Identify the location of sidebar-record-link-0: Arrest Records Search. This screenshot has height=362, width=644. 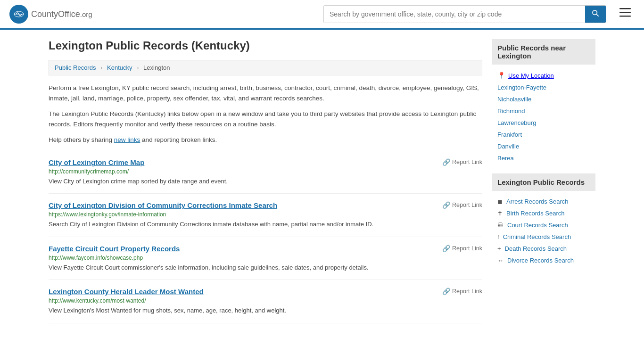
(537, 202).